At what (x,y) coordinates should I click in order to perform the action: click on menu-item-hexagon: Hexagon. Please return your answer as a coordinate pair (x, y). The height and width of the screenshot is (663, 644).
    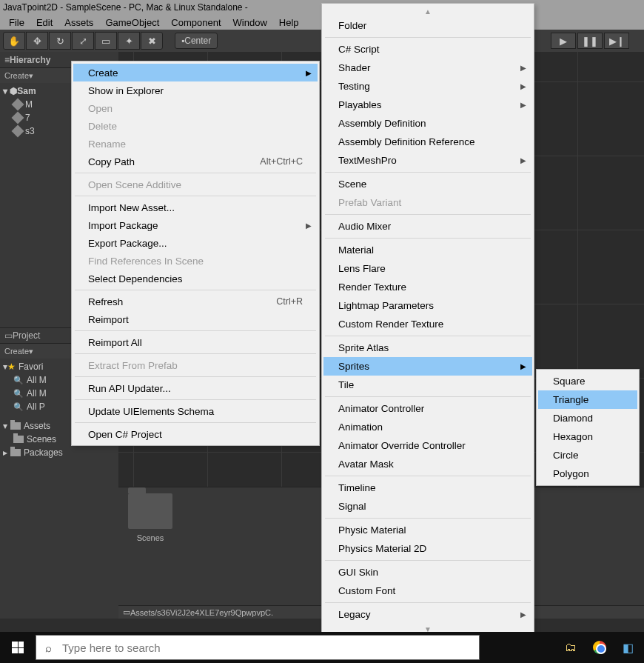
    Looking at the image, I should click on (588, 437).